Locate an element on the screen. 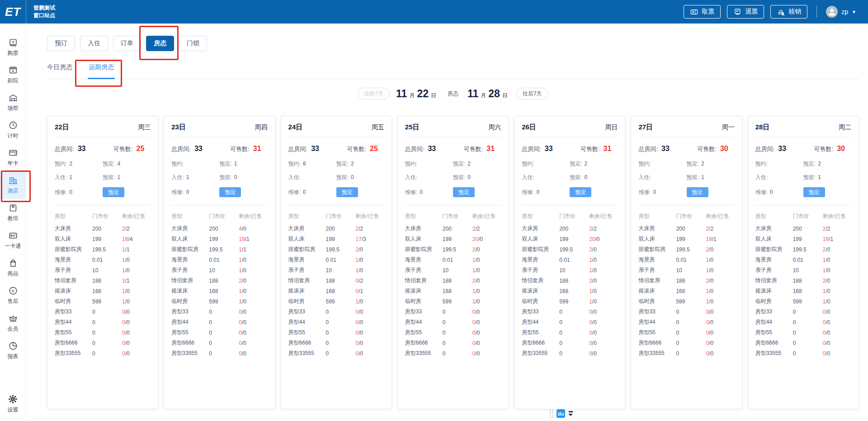 The width and height of the screenshot is (868, 421). sold-count: /2 is located at coordinates (127, 229).